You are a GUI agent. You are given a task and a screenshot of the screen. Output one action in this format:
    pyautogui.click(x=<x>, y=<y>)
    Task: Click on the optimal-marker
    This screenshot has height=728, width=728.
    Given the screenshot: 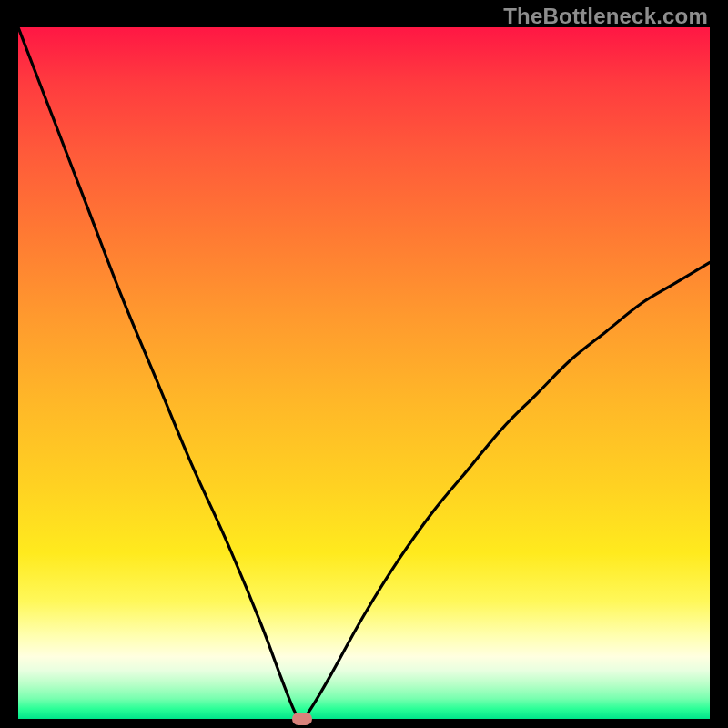 What is the action you would take?
    pyautogui.click(x=302, y=719)
    